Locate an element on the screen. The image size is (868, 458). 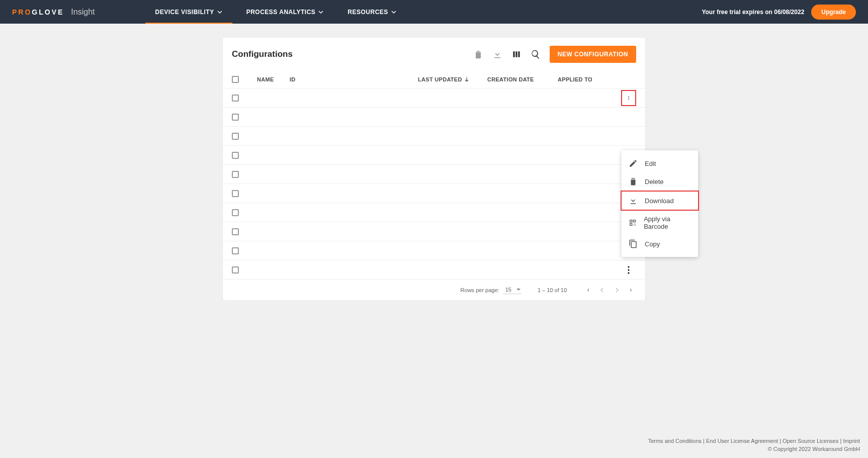
row-actions-highlighted is located at coordinates (629, 98).